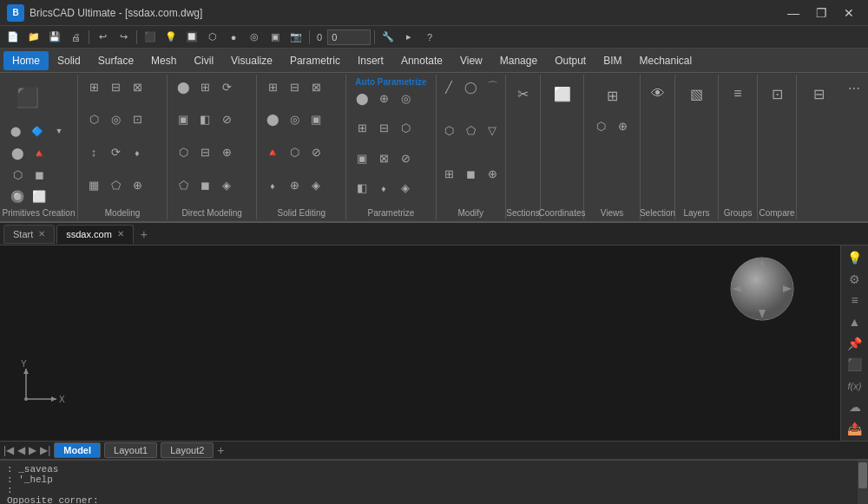  Describe the element at coordinates (39, 174) in the screenshot. I see `prim-s4: ◼` at that location.